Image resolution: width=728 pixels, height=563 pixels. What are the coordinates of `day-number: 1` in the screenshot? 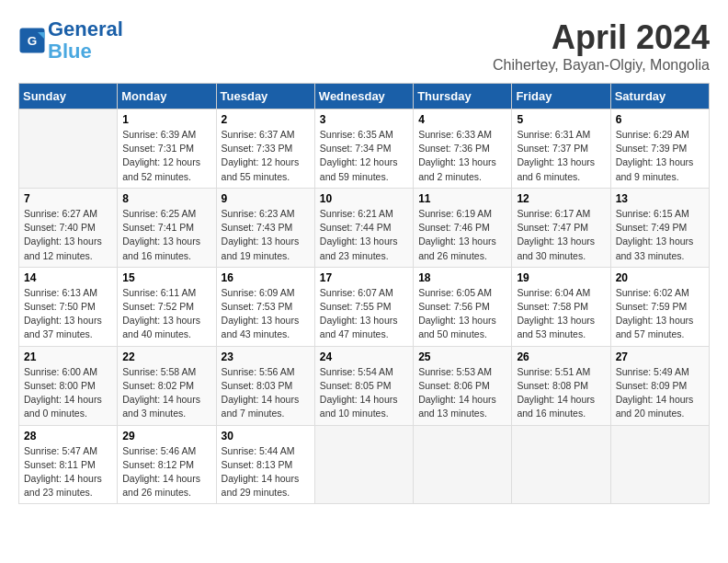 It's located at (166, 120).